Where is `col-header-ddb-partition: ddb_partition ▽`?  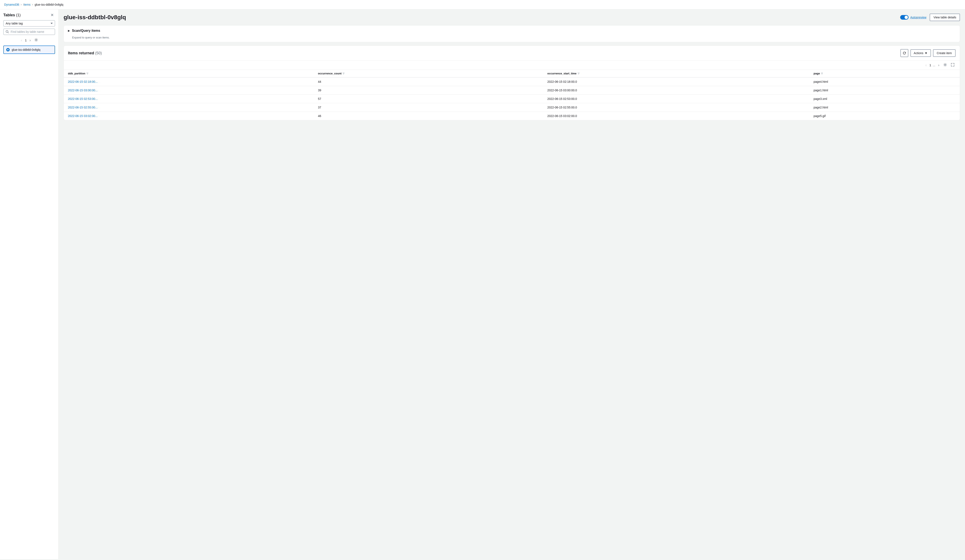
col-header-ddb-partition: ddb_partition ▽ is located at coordinates (189, 73).